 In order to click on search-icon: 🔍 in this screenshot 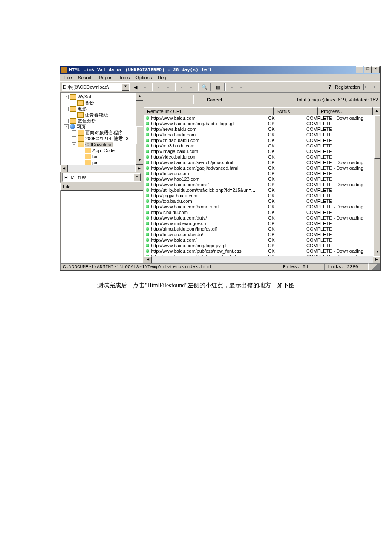, I will do `click(205, 87)`.